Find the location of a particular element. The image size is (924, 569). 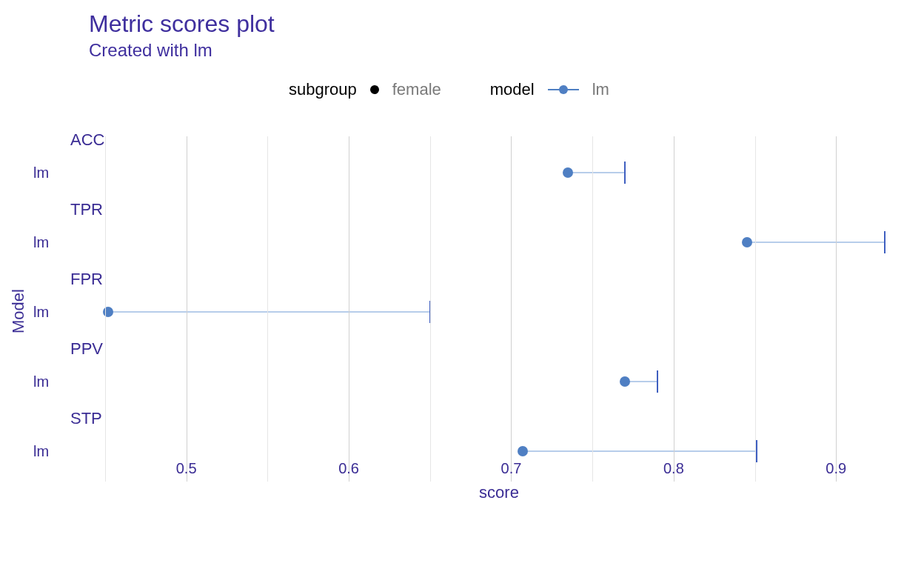

x-tick-label: 0.5 is located at coordinates (187, 468).